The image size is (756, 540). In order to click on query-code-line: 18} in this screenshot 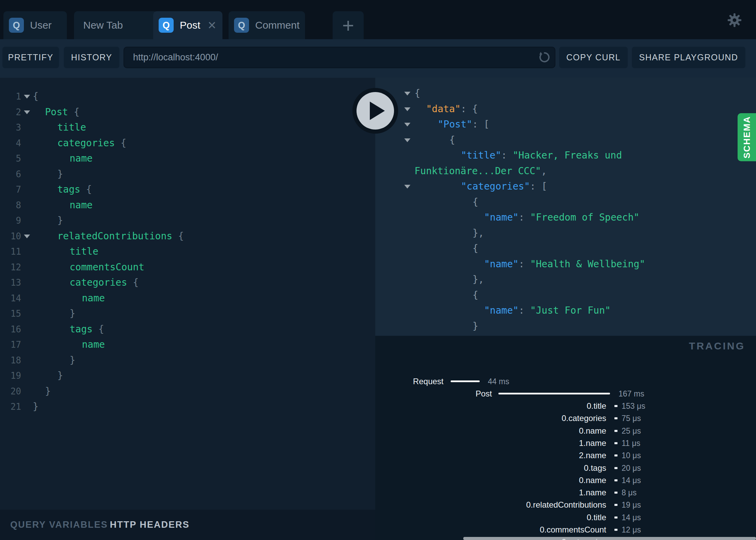, I will do `click(188, 360)`.